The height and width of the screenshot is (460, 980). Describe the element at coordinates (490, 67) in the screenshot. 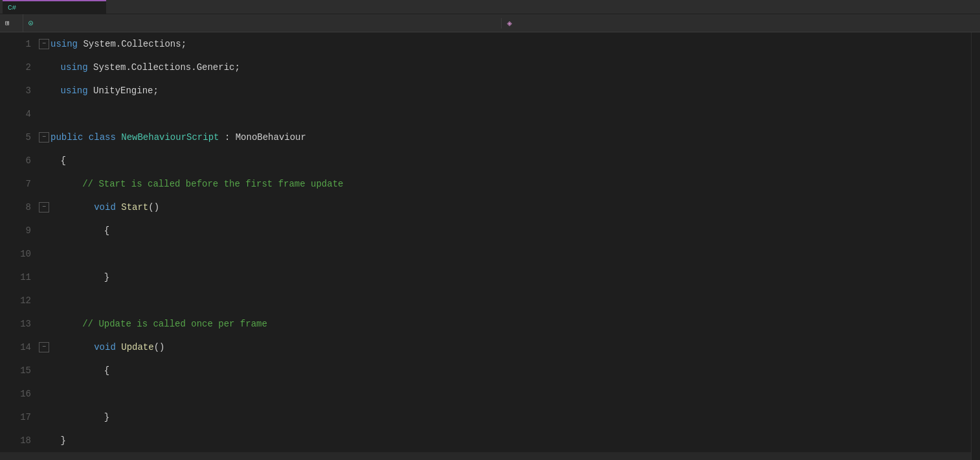

I see `code-line-2: 2 using System.Collections.Generic;` at that location.